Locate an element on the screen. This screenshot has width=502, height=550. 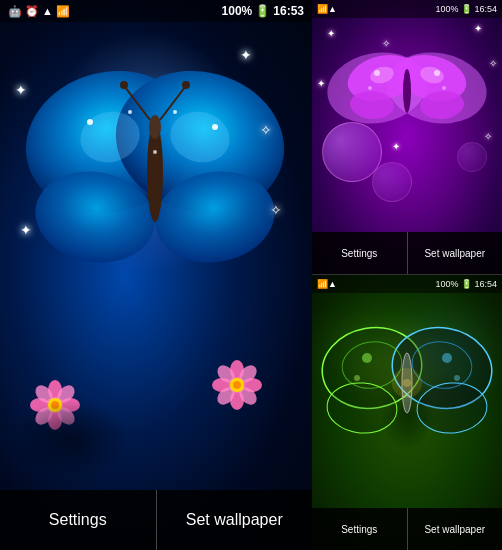
br-set-wallpaper-button: Set wallpaper is located at coordinates (456, 529).